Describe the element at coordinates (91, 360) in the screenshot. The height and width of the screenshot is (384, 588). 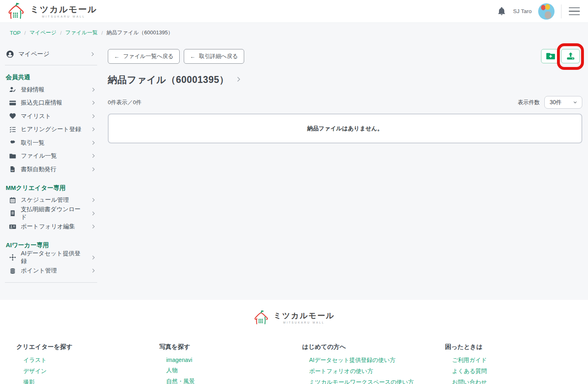
I see `footer-link-illustration: イラスト` at that location.